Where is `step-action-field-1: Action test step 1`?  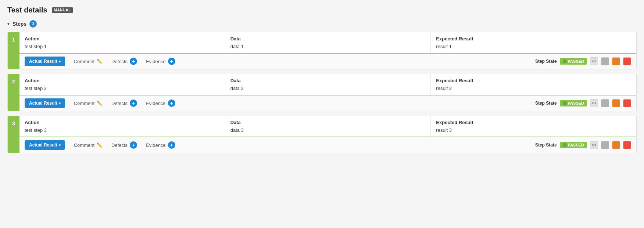 step-action-field-1: Action test step 1 is located at coordinates (122, 43).